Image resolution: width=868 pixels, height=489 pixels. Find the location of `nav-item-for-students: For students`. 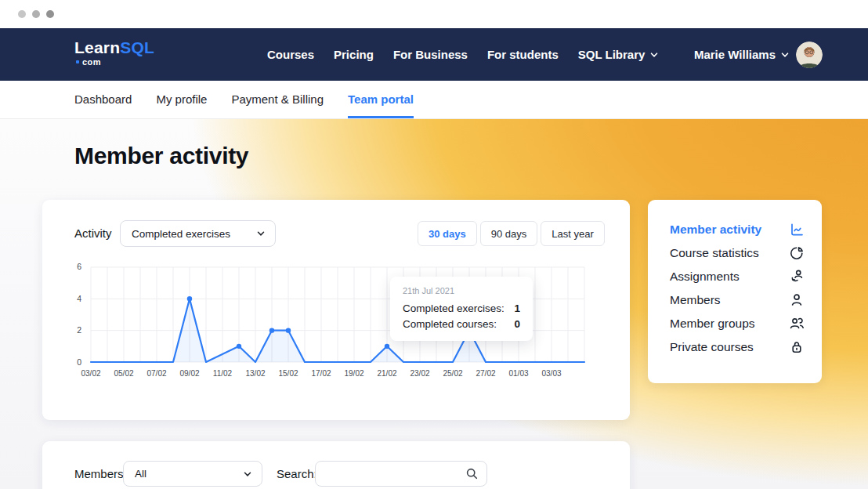

nav-item-for-students: For students is located at coordinates (523, 55).